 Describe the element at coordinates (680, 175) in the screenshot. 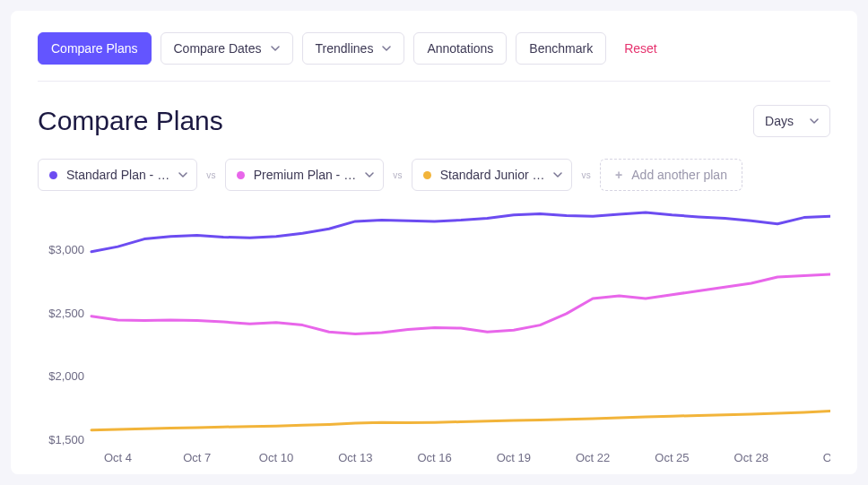

I see `add-plan-label: Add another plan` at that location.